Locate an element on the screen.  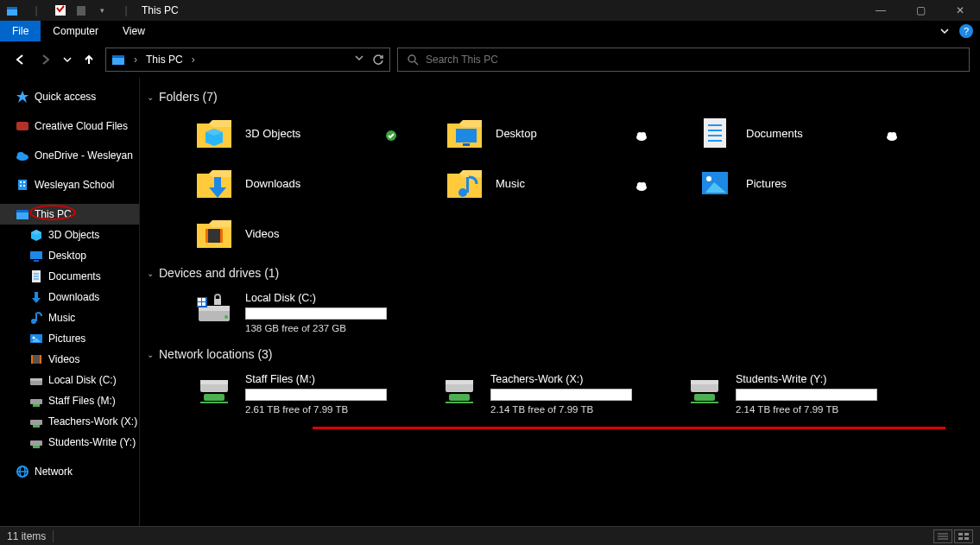
net-icon is located at coordinates (22, 472).